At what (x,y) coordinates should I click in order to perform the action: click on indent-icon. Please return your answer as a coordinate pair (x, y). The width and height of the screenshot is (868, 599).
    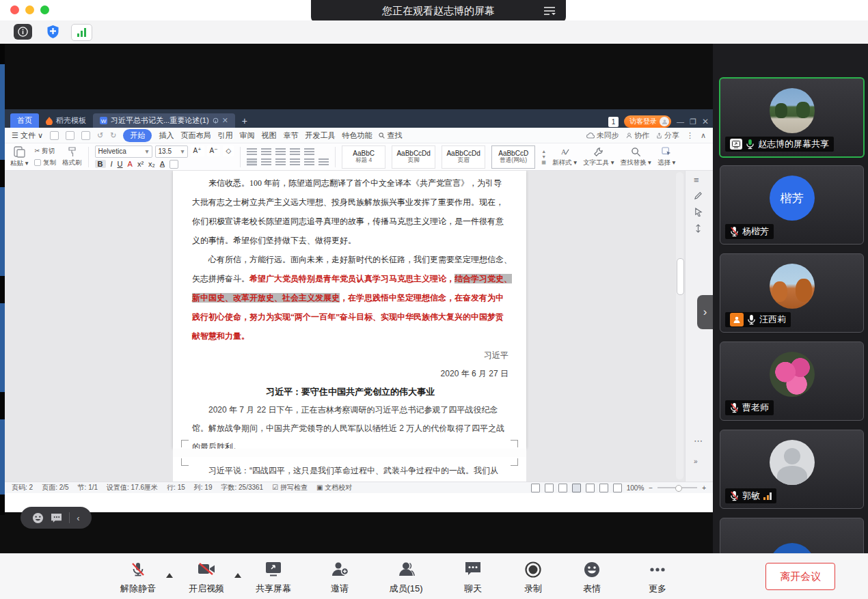
    Looking at the image, I should click on (295, 152).